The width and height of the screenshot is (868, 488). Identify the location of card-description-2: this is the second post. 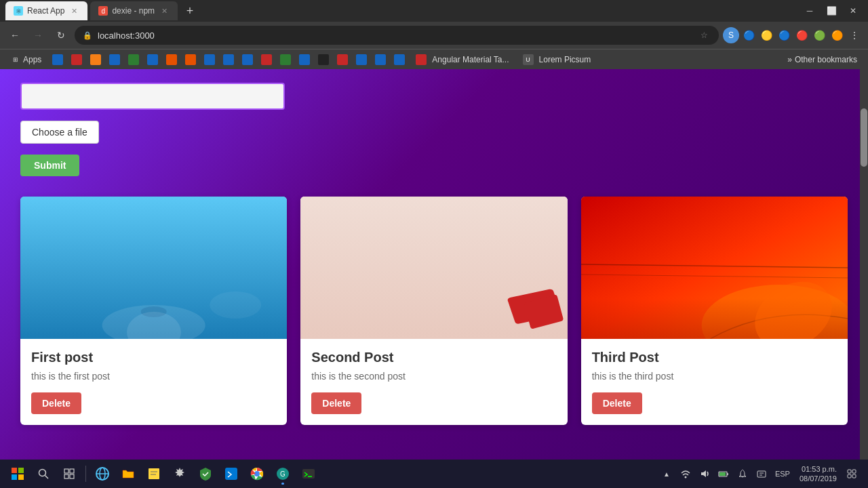
(434, 376).